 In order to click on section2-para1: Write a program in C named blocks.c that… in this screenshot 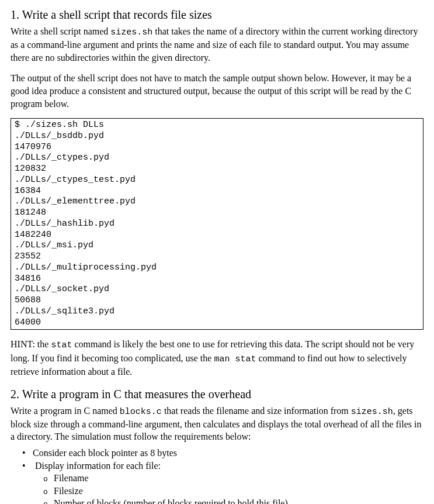, I will do `click(217, 424)`.